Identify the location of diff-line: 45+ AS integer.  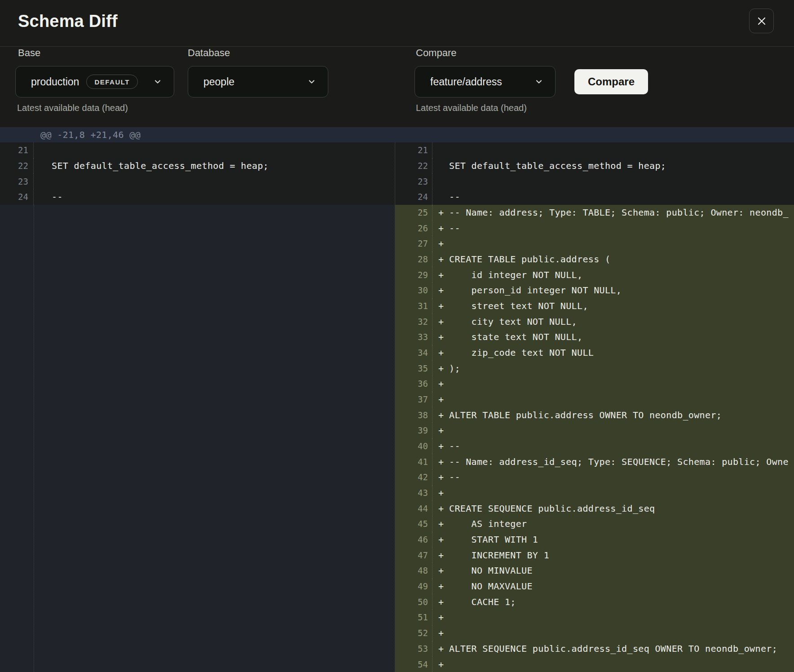
(595, 524).